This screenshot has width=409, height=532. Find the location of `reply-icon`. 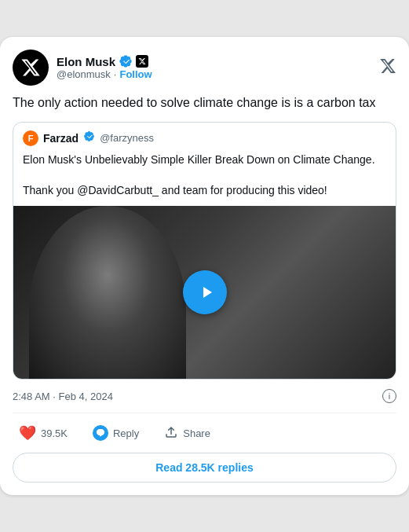

reply-icon is located at coordinates (100, 433).